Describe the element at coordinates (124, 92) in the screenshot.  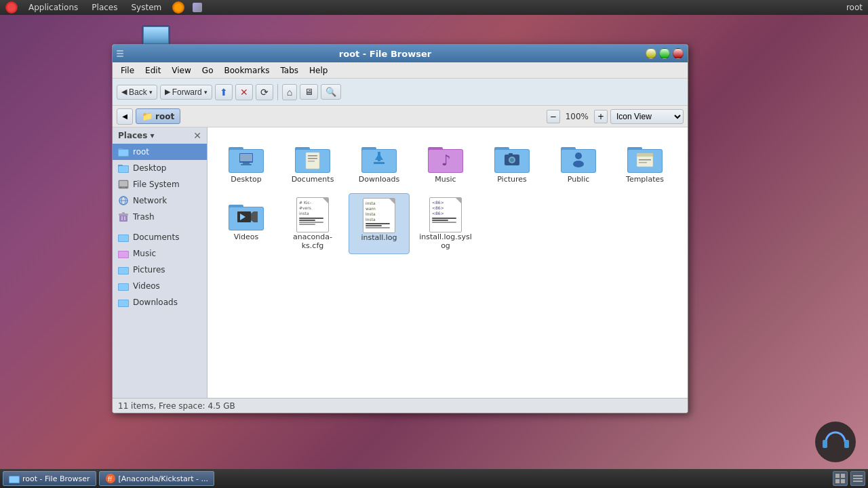
I see `back-arrow-icon: ◀` at that location.